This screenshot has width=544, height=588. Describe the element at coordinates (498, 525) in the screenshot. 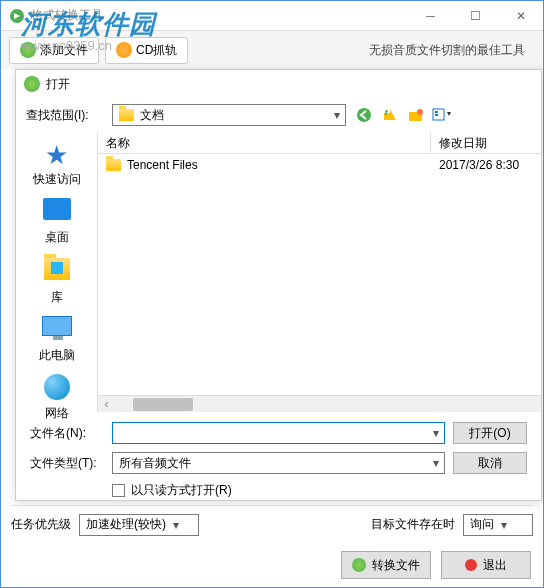

I see `exists-combo: 询问 ▾` at that location.